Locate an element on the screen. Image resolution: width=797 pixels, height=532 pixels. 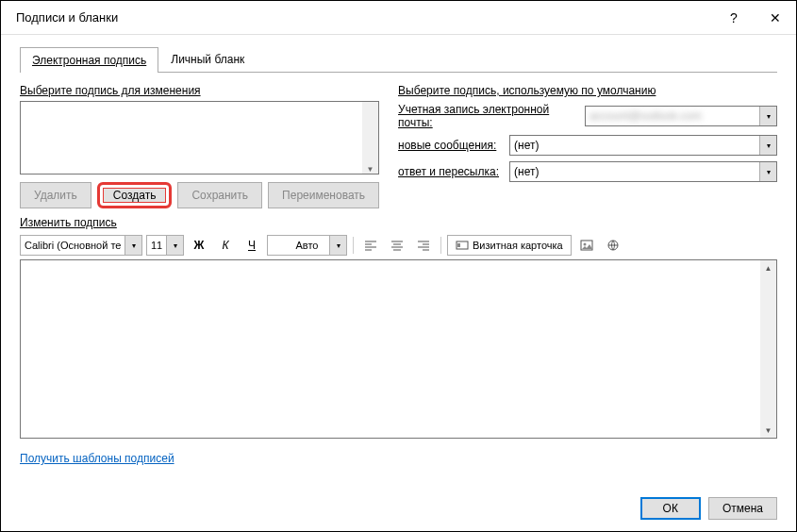
replies-label: ответ и пересылка: is located at coordinates (450, 172).